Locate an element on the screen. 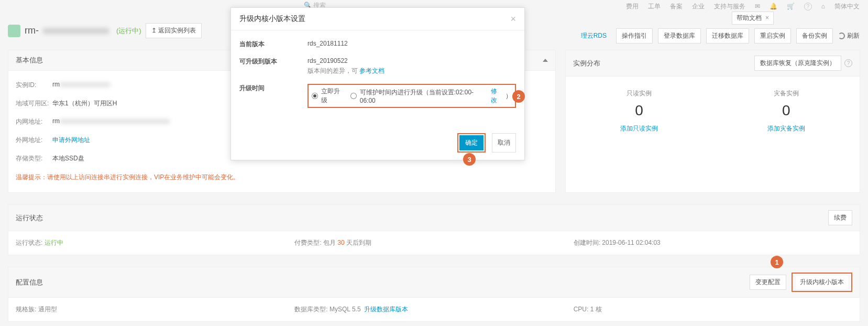 The image size is (868, 326). modal-title: 升级内核小版本设置 is located at coordinates (272, 19).